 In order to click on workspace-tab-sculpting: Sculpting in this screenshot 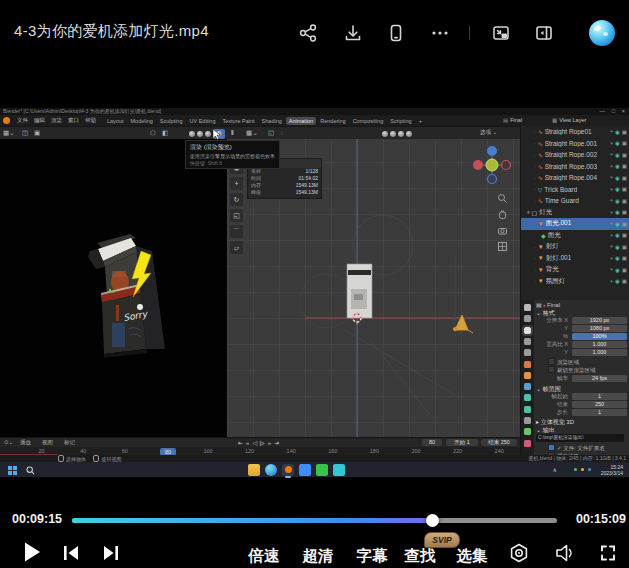, I will do `click(172, 121)`.